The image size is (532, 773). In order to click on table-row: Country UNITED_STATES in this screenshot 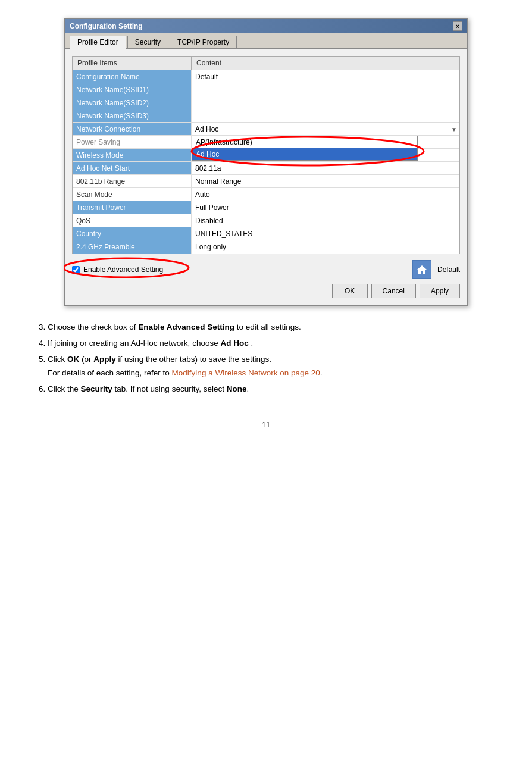, I will do `click(266, 234)`.